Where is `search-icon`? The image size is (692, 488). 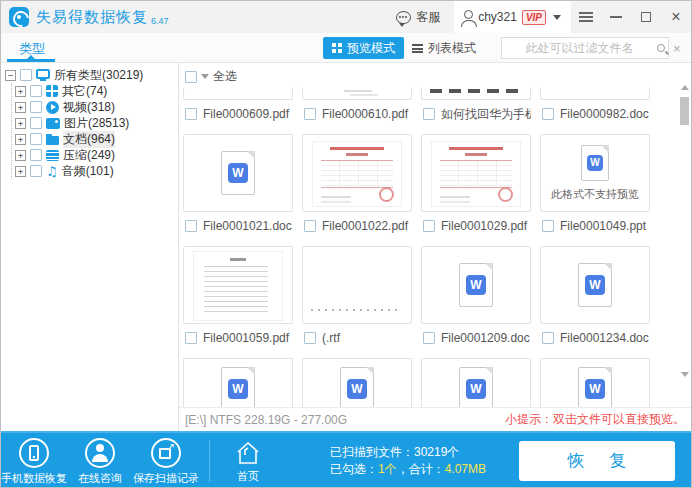
search-icon is located at coordinates (661, 48).